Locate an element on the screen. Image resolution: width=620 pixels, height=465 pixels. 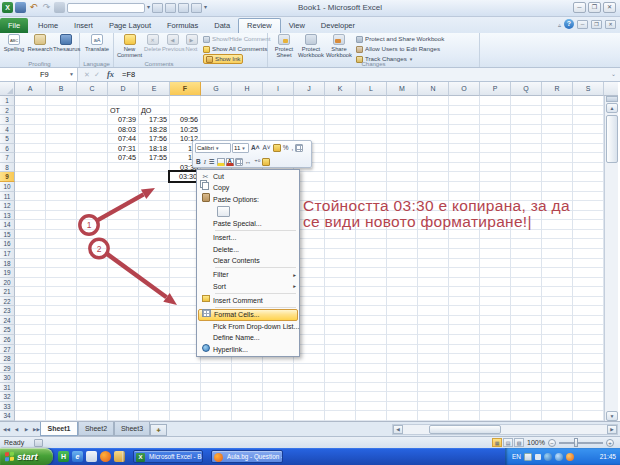
protect-sheet-button: Protect Sheet is located at coordinates (284, 46).